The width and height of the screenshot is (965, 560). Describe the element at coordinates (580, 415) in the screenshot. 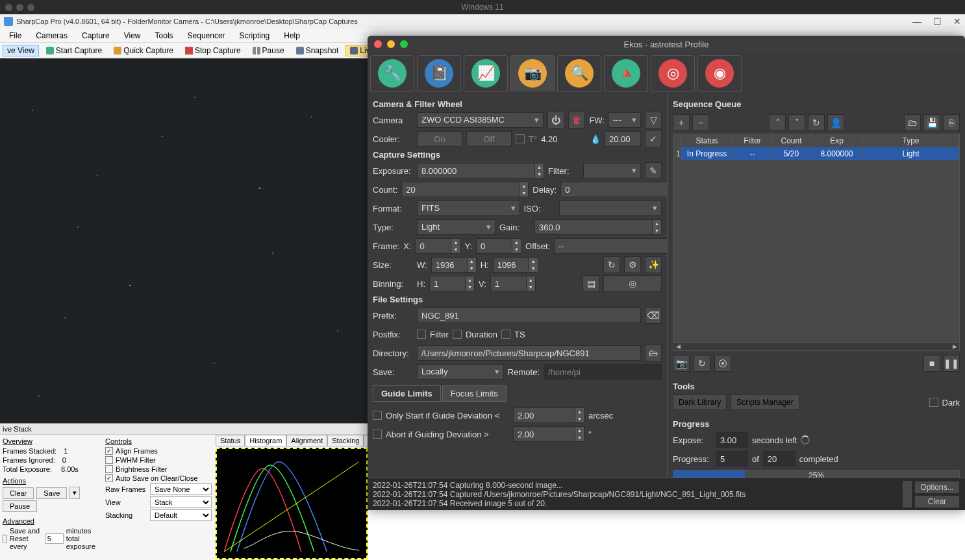

I see `only-start-spinner: ▲▼` at that location.